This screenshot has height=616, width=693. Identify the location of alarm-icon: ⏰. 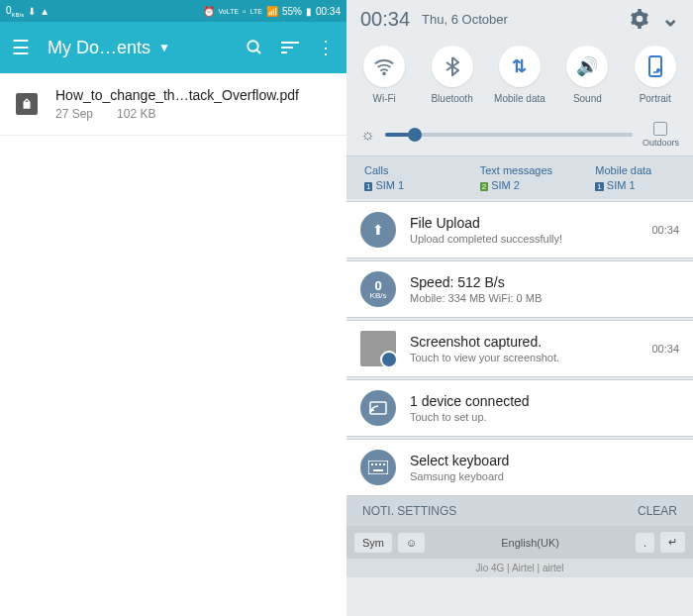
(209, 12).